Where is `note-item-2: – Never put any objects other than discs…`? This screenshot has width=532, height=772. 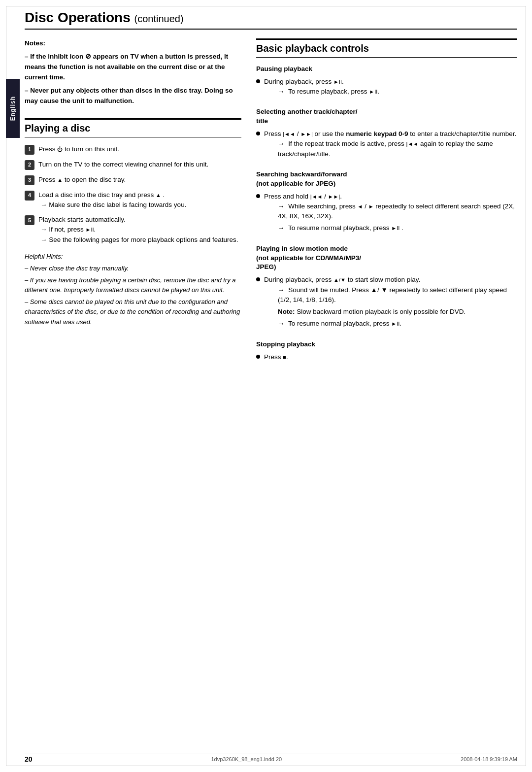 note-item-2: – Never put any objects other than discs… is located at coordinates (133, 96).